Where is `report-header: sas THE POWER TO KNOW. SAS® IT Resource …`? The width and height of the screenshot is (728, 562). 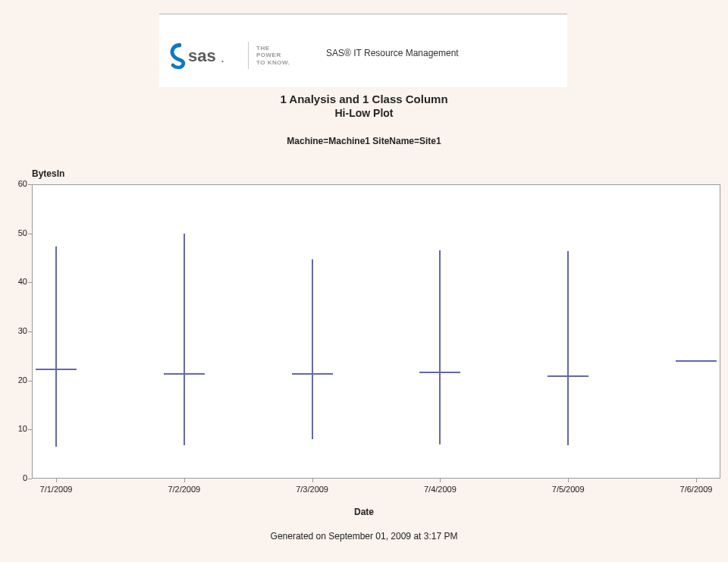
report-header: sas THE POWER TO KNOW. SAS® IT Resource … is located at coordinates (363, 50).